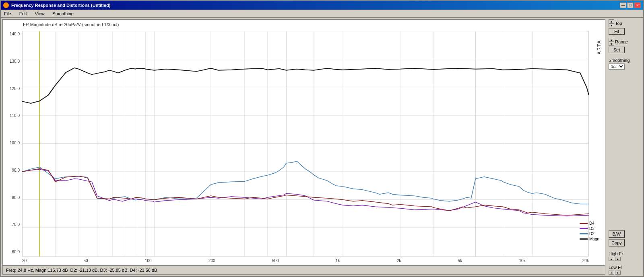 This screenshot has width=644, height=277. Describe the element at coordinates (24, 261) in the screenshot. I see `x-label-20: 20` at that location.